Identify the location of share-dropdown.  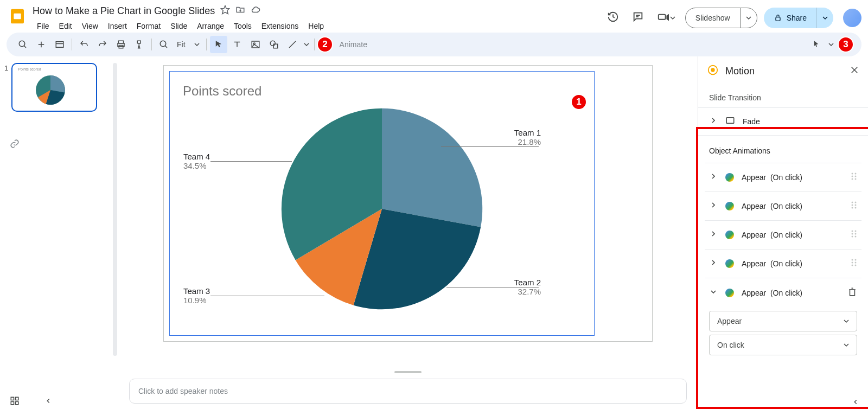
(825, 18).